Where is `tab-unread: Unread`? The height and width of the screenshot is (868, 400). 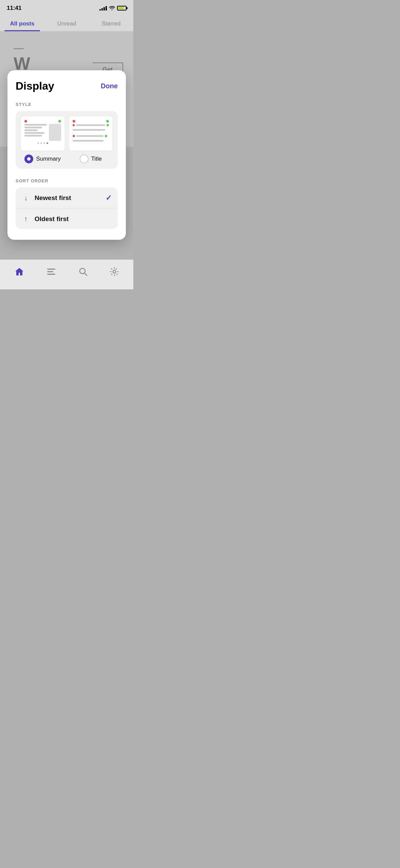
tab-unread: Unread is located at coordinates (66, 24).